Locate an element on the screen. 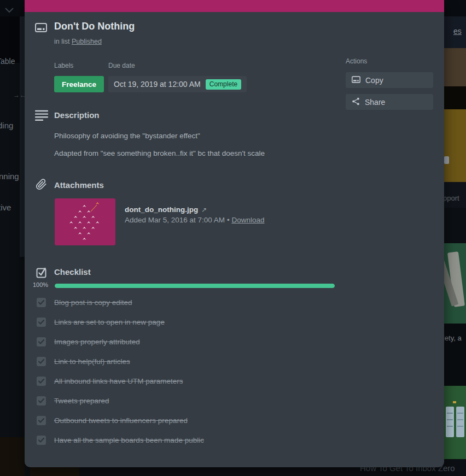 The width and height of the screenshot is (466, 476). bg-photo-green is located at coordinates (455, 283).